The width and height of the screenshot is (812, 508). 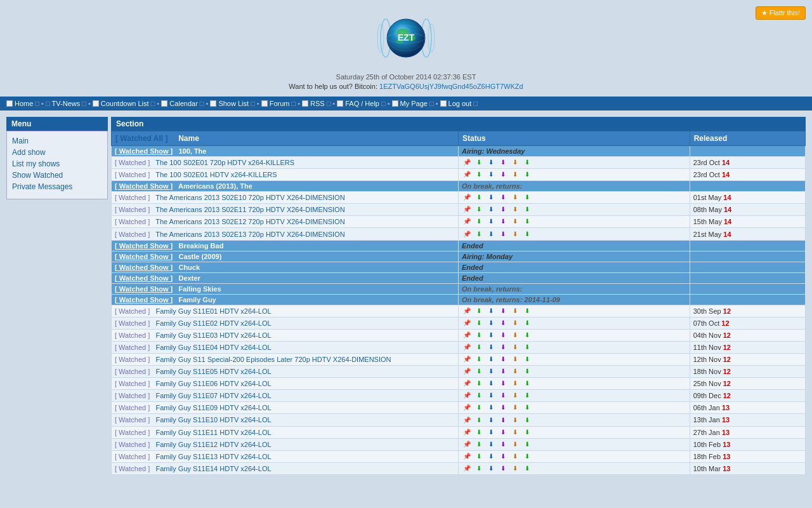 What do you see at coordinates (213, 396) in the screenshot?
I see `episode-name-link: Family Guy S11E07 HDTV x264-LOL` at bounding box center [213, 396].